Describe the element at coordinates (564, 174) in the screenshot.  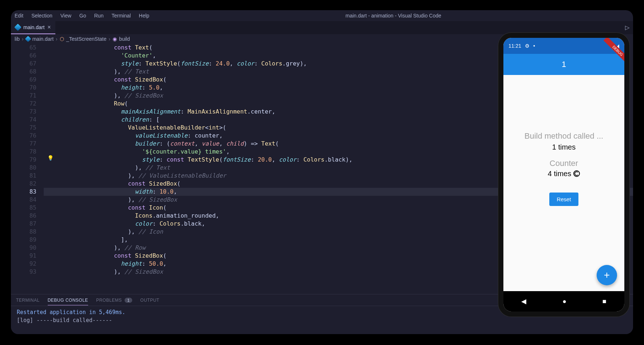
I see `counter-value-row: 4 times` at that location.